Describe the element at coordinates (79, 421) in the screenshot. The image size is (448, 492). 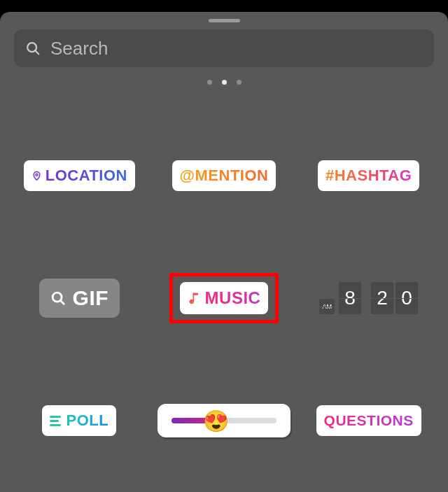
I see `sticker-poll: POLL` at that location.